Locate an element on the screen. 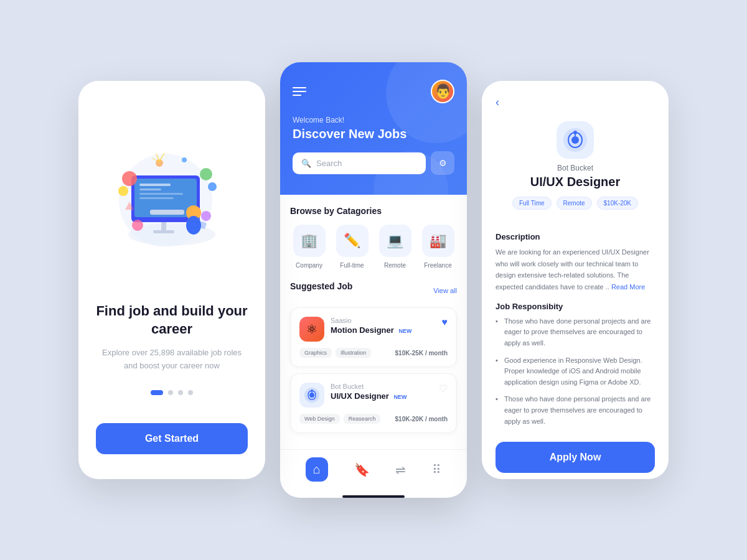  responsibility-list: Those who have done personal projects an… is located at coordinates (575, 371).